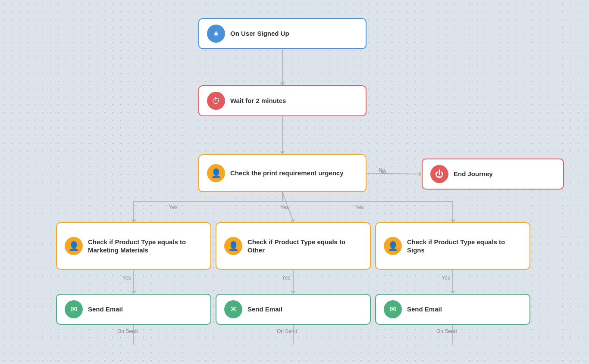  What do you see at coordinates (105, 309) in the screenshot?
I see `send-email-1-label: Send Email` at bounding box center [105, 309].